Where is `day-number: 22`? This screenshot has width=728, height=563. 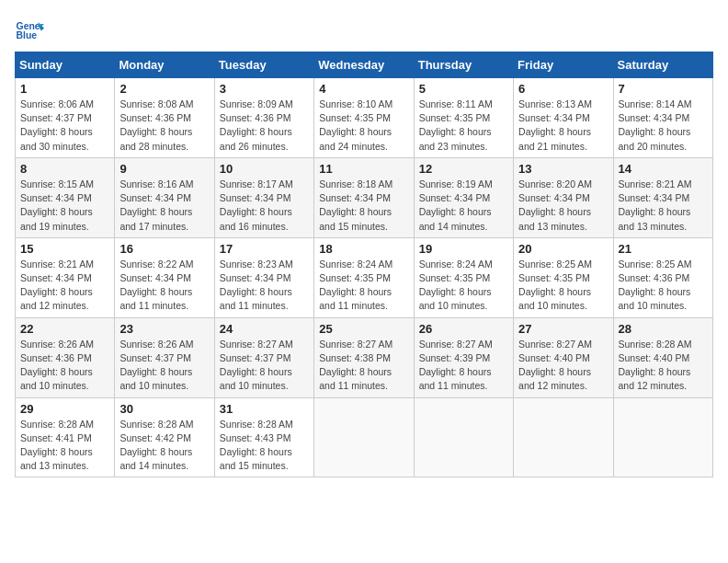 day-number: 22 is located at coordinates (64, 329).